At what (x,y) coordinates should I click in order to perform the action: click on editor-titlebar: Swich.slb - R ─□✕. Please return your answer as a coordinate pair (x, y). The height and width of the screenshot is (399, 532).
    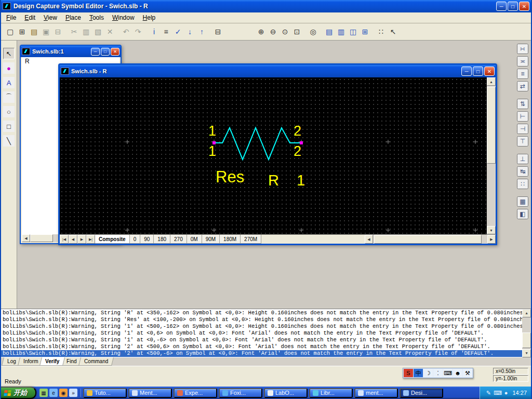
    Looking at the image, I should click on (277, 71).